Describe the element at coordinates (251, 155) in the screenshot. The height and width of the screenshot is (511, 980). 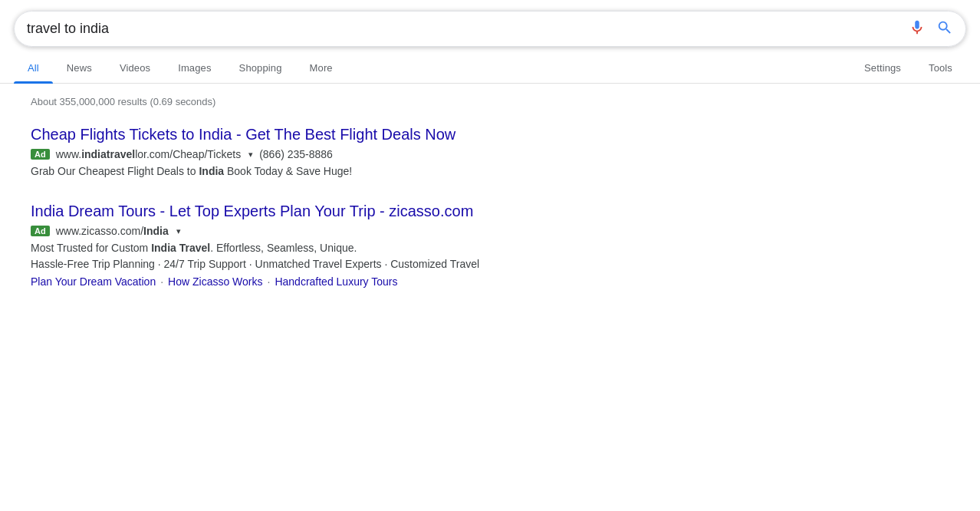
I see `dropdown-arrow-1: ▾` at that location.